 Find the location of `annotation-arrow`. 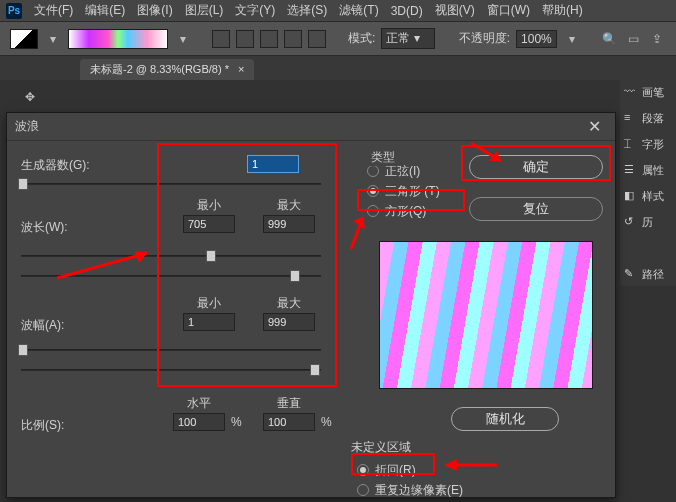

annotation-arrow is located at coordinates (107, 263).